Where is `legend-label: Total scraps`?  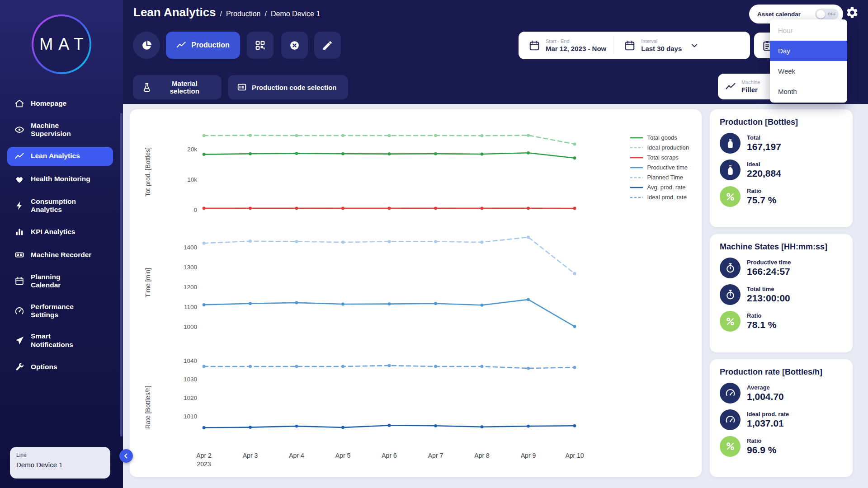
legend-label: Total scraps is located at coordinates (663, 157).